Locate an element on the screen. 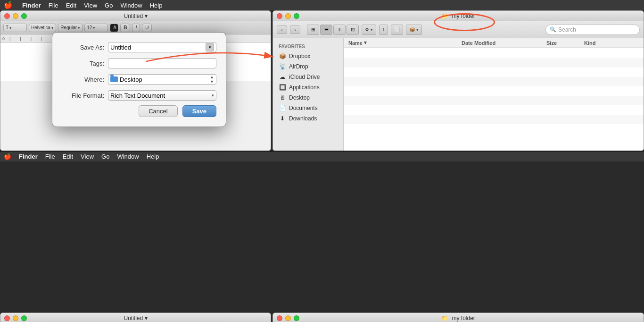 This screenshot has height=322, width=644. menu-help-top: Help is located at coordinates (157, 6).